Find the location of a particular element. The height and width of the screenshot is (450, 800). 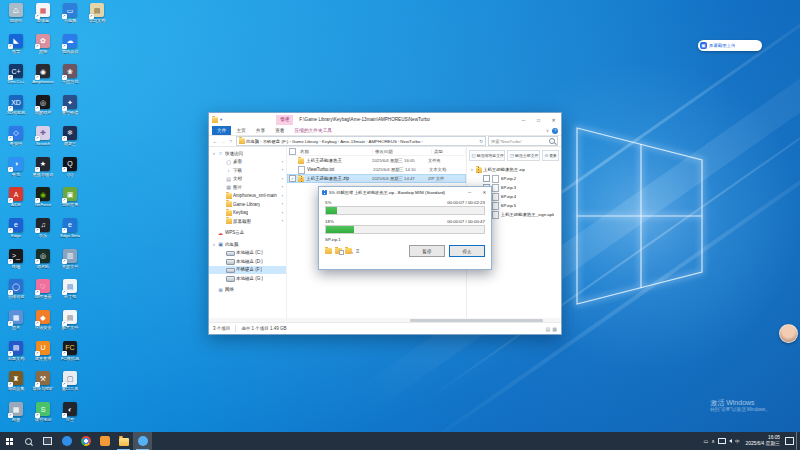

desktop-icon-Scratch: ✚↗Scratch is located at coordinates (43, 136).